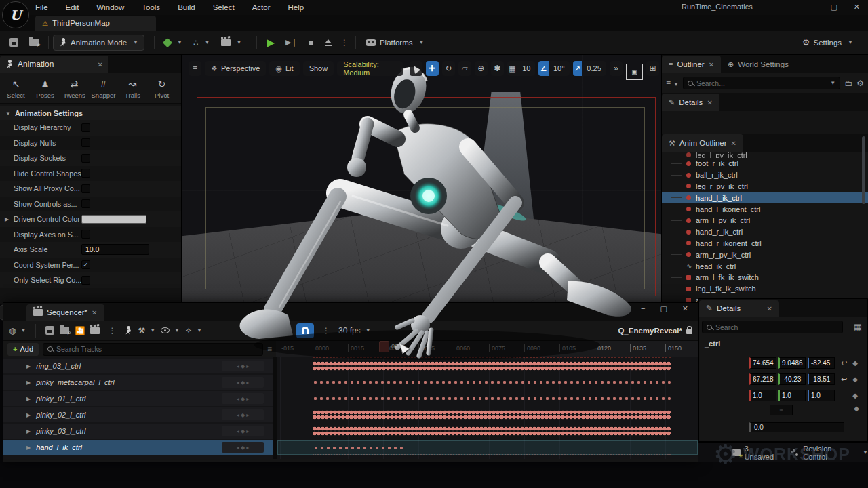  I want to click on z-value-field: 1.0, so click(821, 396).